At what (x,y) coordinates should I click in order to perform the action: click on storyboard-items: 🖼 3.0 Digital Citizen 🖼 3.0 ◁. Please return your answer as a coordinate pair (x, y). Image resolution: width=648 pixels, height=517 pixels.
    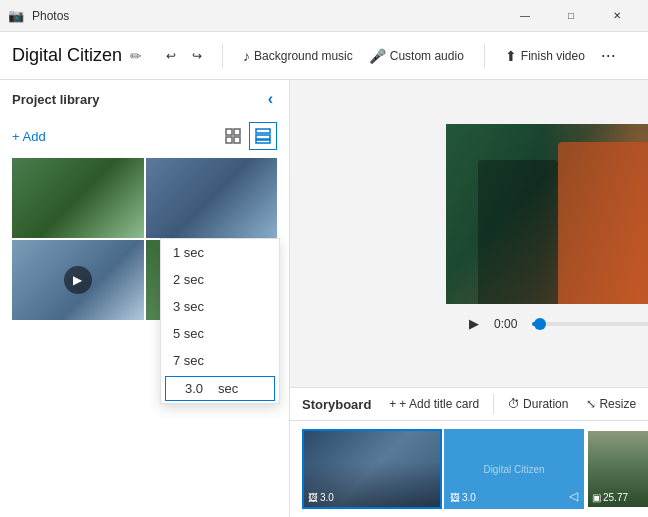
    Looking at the image, I should click on (469, 469).